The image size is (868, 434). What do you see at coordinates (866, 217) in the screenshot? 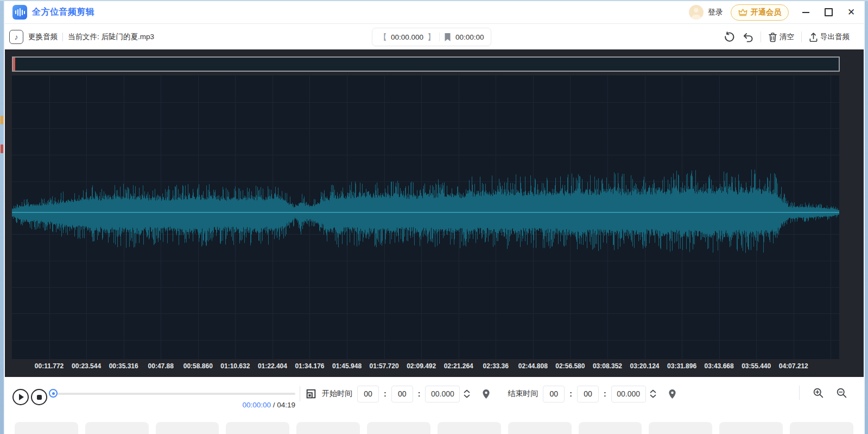
I see `desktop-edge-right` at bounding box center [866, 217].